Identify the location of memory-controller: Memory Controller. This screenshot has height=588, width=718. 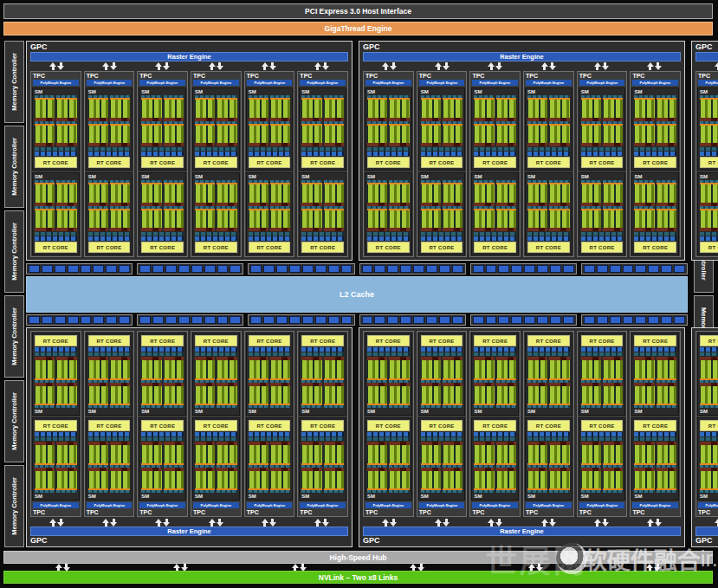
(14, 251).